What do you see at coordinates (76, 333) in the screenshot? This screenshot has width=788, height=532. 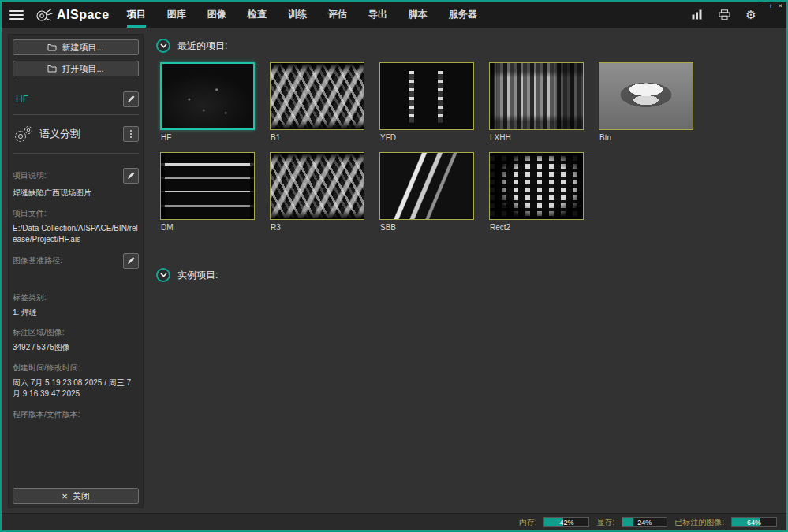 I see `annotated-label: 标注区域/图像:` at bounding box center [76, 333].